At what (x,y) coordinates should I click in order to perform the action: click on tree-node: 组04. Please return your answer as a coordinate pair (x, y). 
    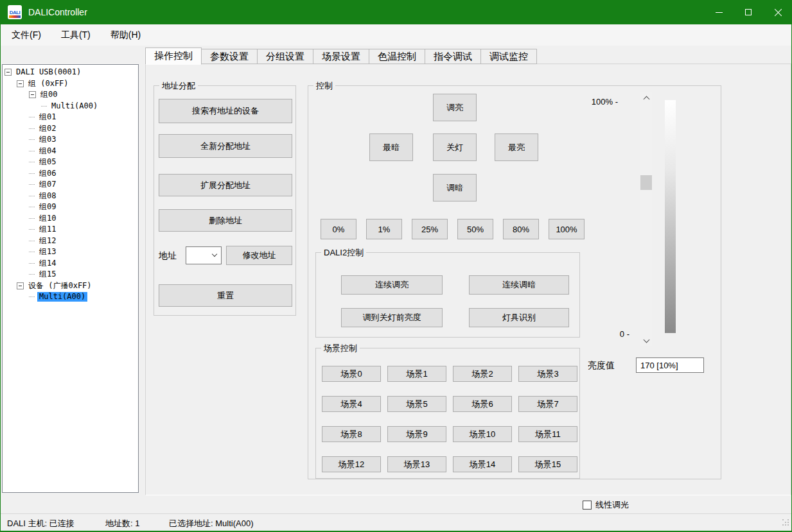
    Looking at the image, I should click on (71, 151).